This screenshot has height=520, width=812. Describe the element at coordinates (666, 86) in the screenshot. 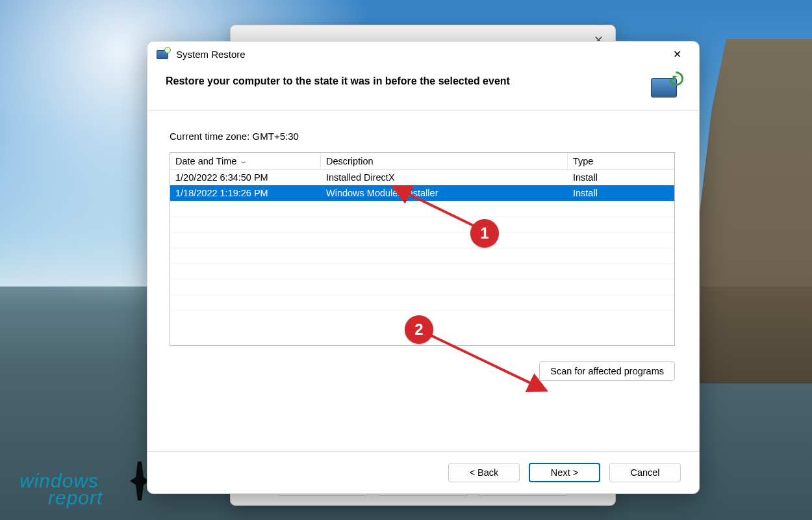

I see `restore-icon` at that location.